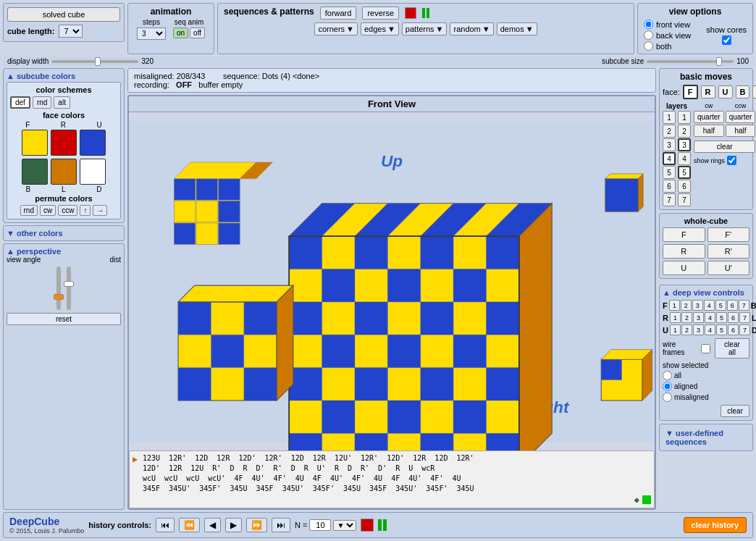 This screenshot has width=756, height=541. What do you see at coordinates (710, 306) in the screenshot?
I see `dv-f-4: 4` at bounding box center [710, 306].